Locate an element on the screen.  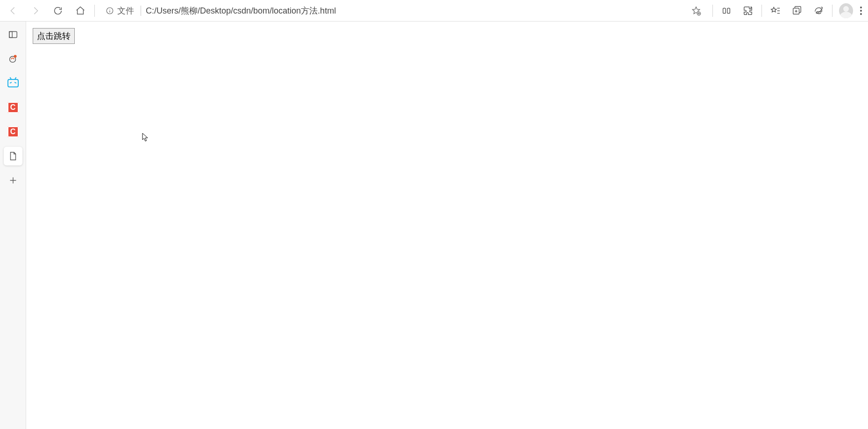
reading-icon is located at coordinates (726, 11).